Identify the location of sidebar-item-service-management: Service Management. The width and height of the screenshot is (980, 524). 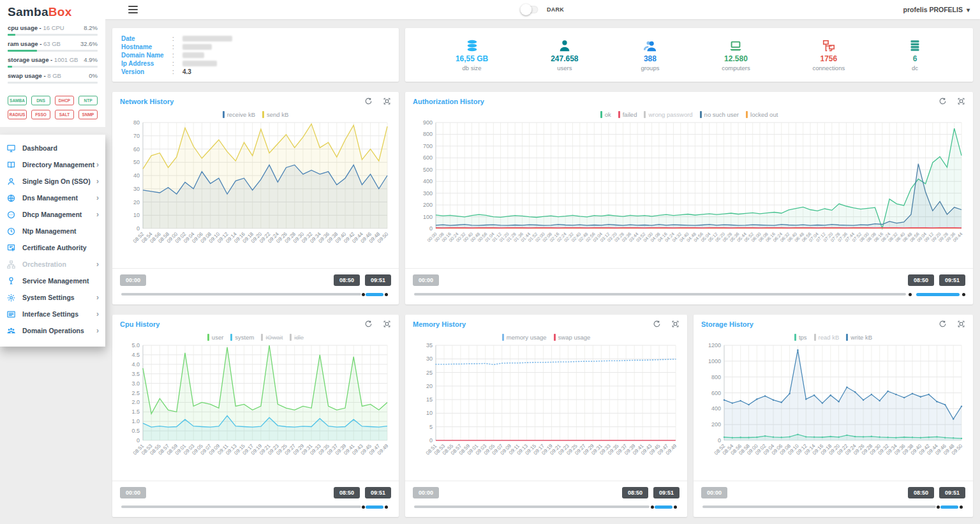
(52, 281).